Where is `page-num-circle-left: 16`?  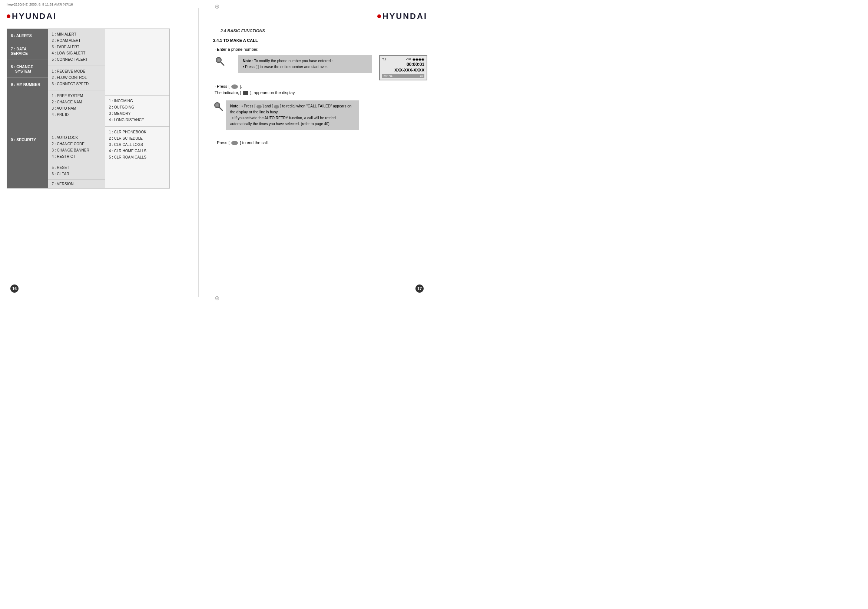 page-num-circle-left: 16 is located at coordinates (14, 289).